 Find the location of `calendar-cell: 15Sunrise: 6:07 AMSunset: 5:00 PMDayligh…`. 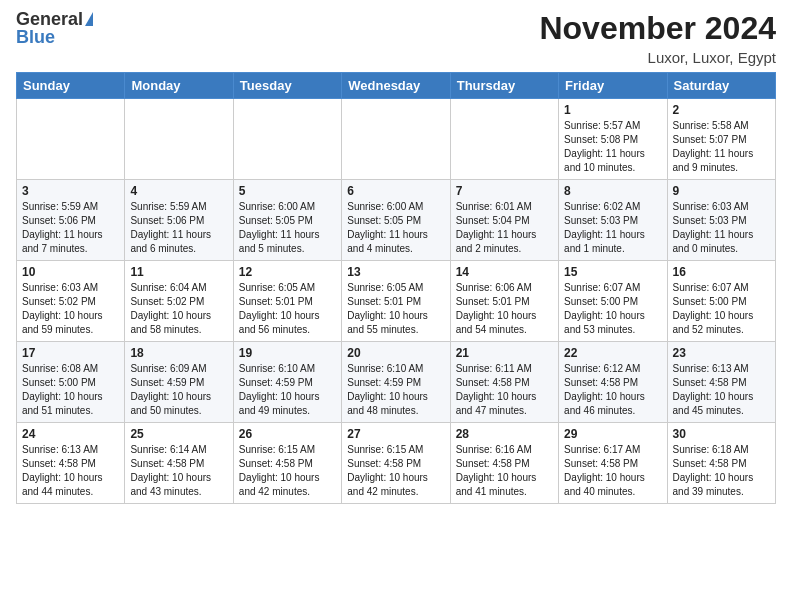

calendar-cell: 15Sunrise: 6:07 AMSunset: 5:00 PMDayligh… is located at coordinates (613, 302).